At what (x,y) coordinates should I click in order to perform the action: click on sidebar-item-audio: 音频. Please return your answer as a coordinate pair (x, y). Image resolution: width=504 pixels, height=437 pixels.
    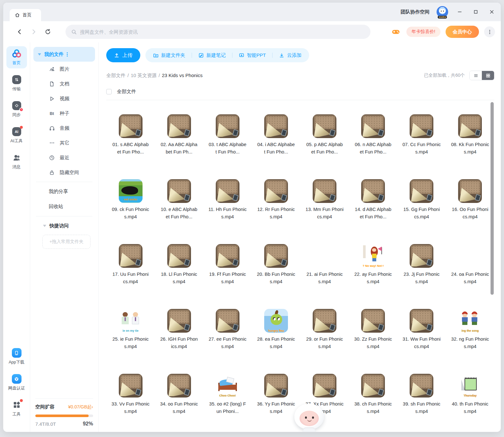
    Looking at the image, I should click on (64, 128).